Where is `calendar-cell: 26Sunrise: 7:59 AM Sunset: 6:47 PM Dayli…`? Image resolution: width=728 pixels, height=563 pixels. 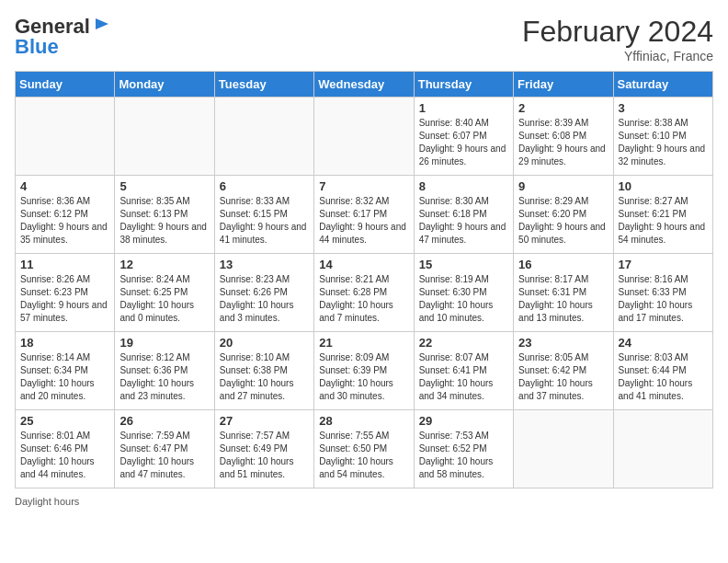 calendar-cell: 26Sunrise: 7:59 AM Sunset: 6:47 PM Dayli… is located at coordinates (165, 449).